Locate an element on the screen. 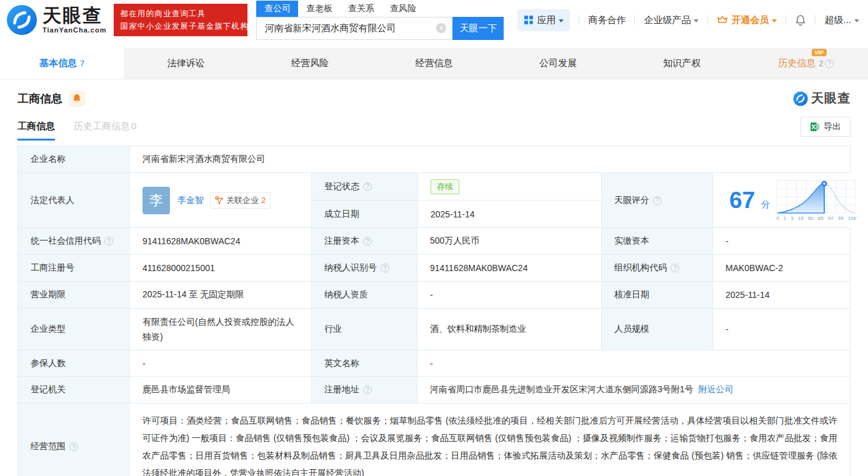  score-number: 67 is located at coordinates (742, 200).